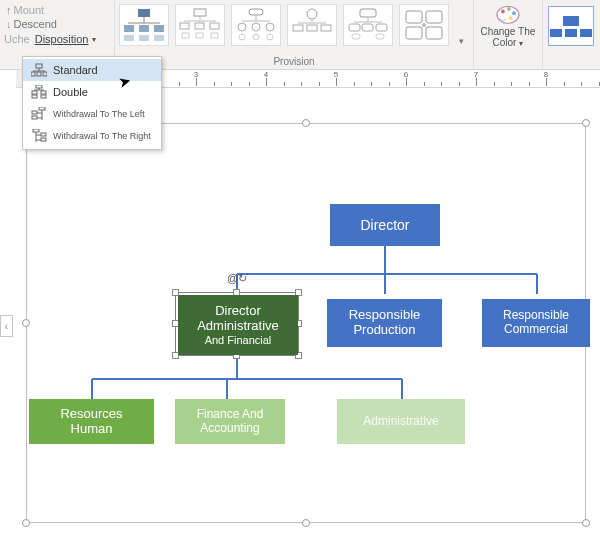 This screenshot has height=544, width=600. What do you see at coordinates (385, 225) in the screenshot?
I see `node-director: Director` at bounding box center [385, 225].